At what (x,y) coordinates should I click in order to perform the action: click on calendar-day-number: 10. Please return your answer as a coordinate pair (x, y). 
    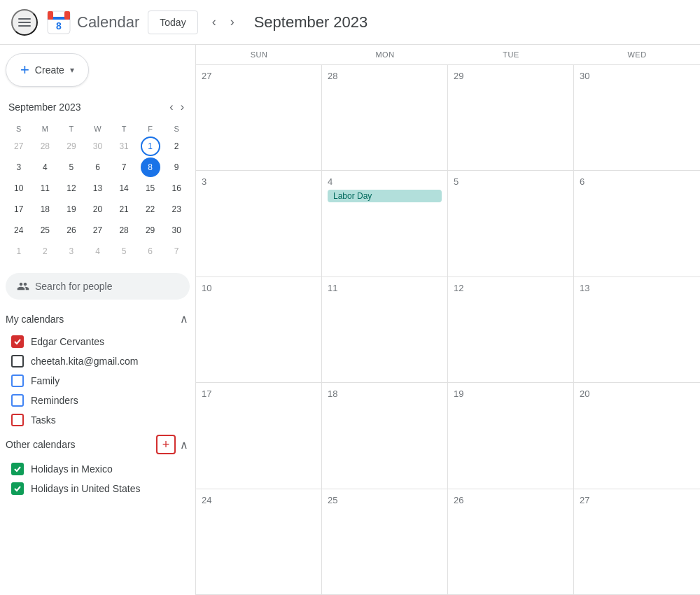
    Looking at the image, I should click on (259, 288).